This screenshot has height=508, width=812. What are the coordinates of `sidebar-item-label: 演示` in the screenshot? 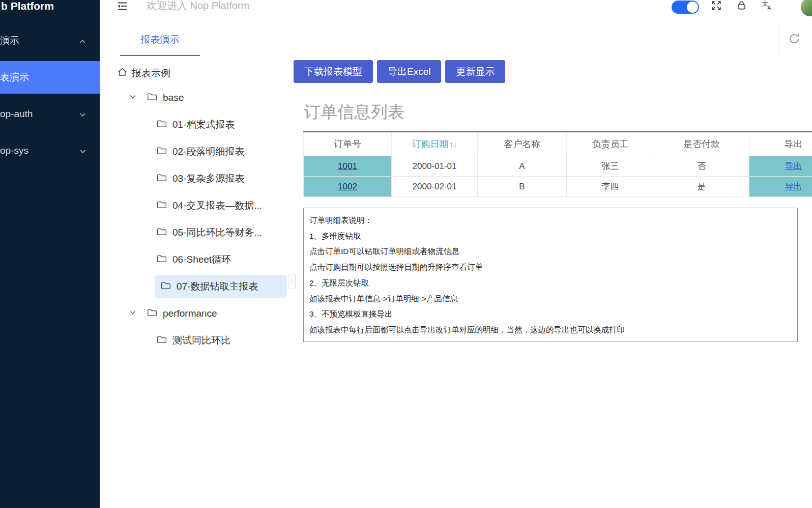 It's located at (10, 41).